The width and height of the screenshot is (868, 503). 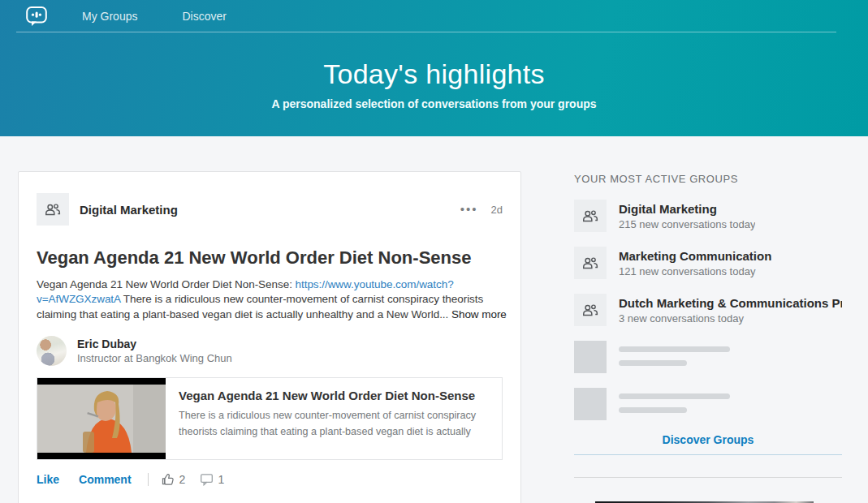 What do you see at coordinates (169, 479) in the screenshot?
I see `thumbs-up-icon` at bounding box center [169, 479].